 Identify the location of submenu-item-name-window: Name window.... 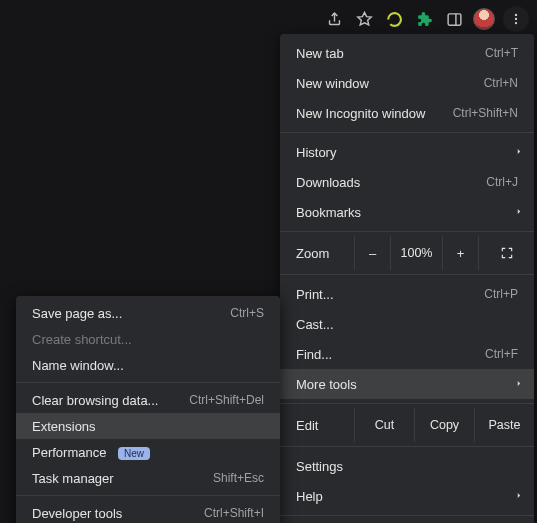
(148, 365).